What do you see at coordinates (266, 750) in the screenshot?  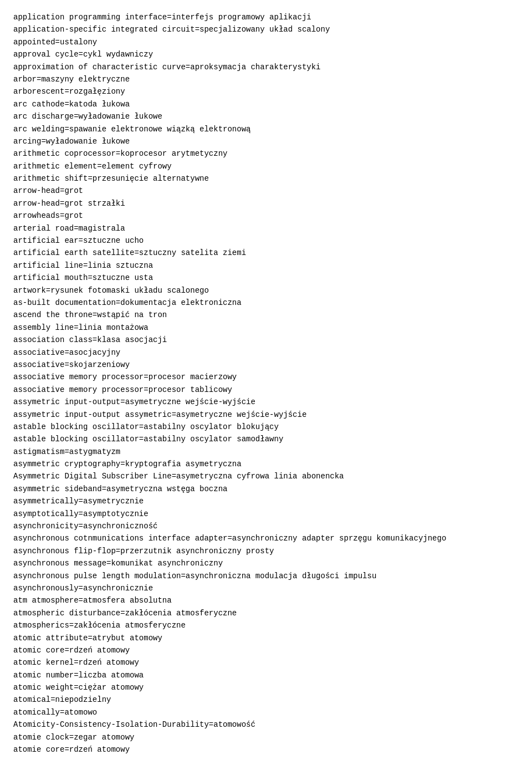 I see `dict-entry: atomie core=rdzeń atomowy` at bounding box center [266, 750].